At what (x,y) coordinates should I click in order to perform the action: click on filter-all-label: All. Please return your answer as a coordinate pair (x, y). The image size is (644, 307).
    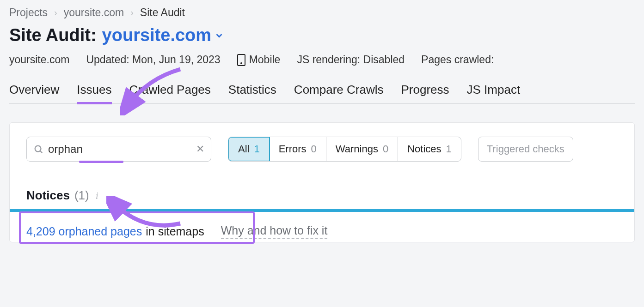
    Looking at the image, I should click on (244, 149).